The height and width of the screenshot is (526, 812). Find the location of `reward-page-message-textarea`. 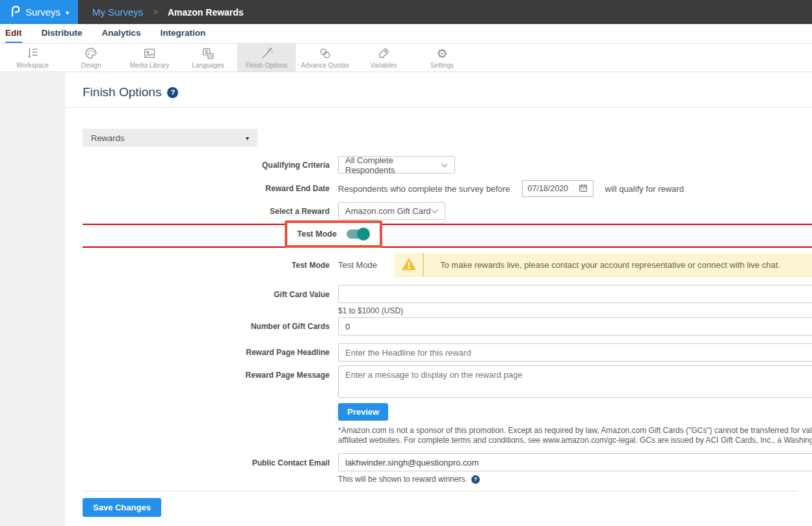

reward-page-message-textarea is located at coordinates (575, 382).